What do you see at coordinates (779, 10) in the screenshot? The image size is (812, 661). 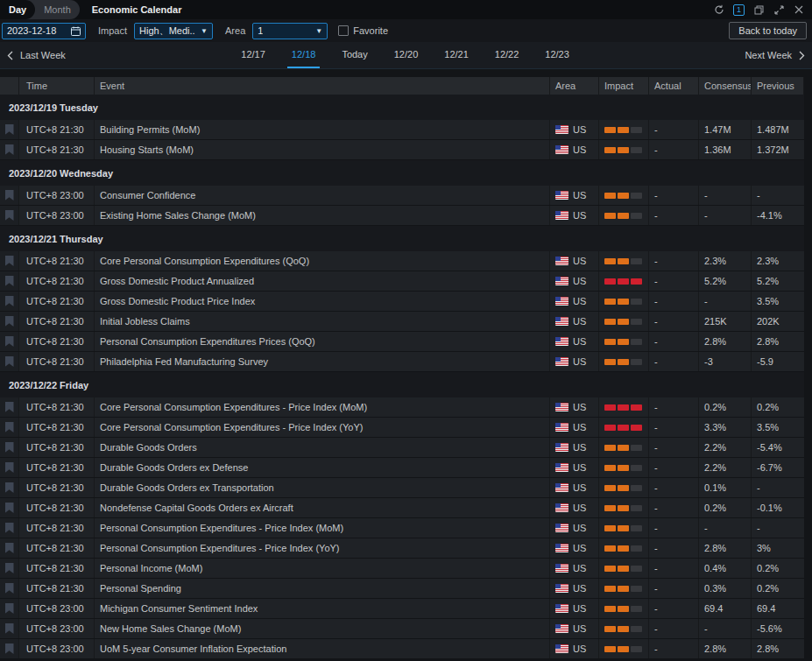 I see `expand-icon` at bounding box center [779, 10].